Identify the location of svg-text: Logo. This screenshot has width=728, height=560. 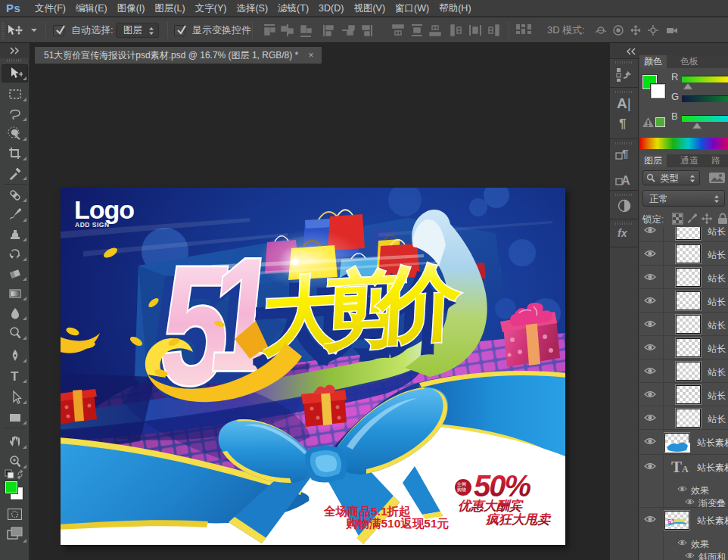
(104, 210).